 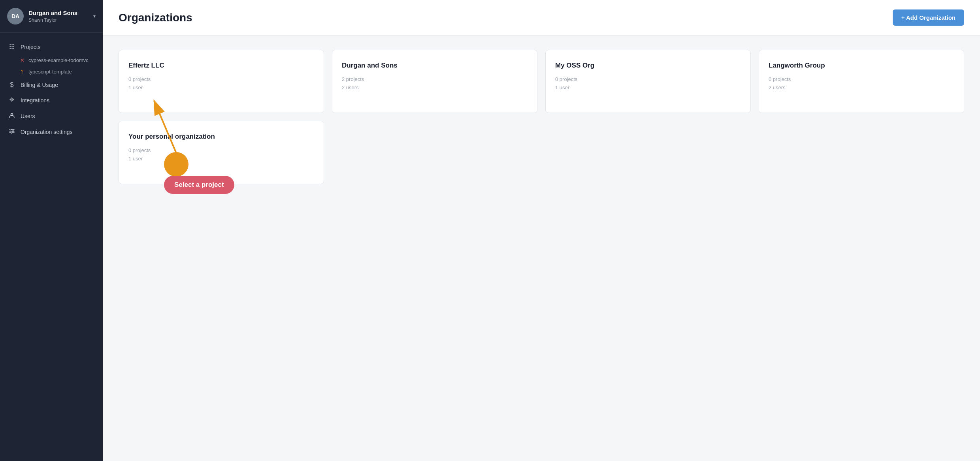 I want to click on sidebar-item-integrations: Integrations, so click(x=51, y=100).